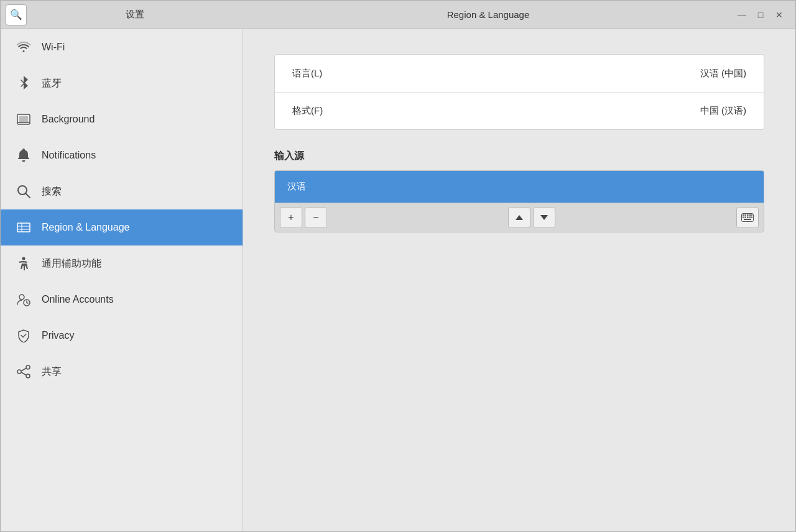 This screenshot has height=532, width=796. I want to click on titlebar: 🔍 设置 Region & Language — □ ✕, so click(398, 15).